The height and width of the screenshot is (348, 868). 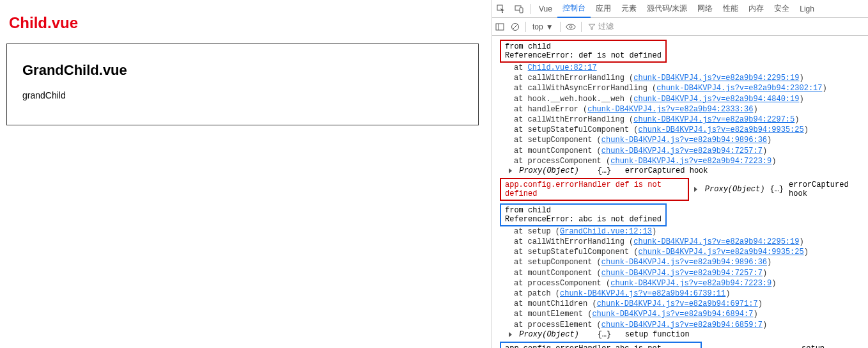 What do you see at coordinates (678, 304) in the screenshot?
I see `source-link: chunk-DB4KVPJ4.js?v=e82a9b94:6971:7` at bounding box center [678, 304].